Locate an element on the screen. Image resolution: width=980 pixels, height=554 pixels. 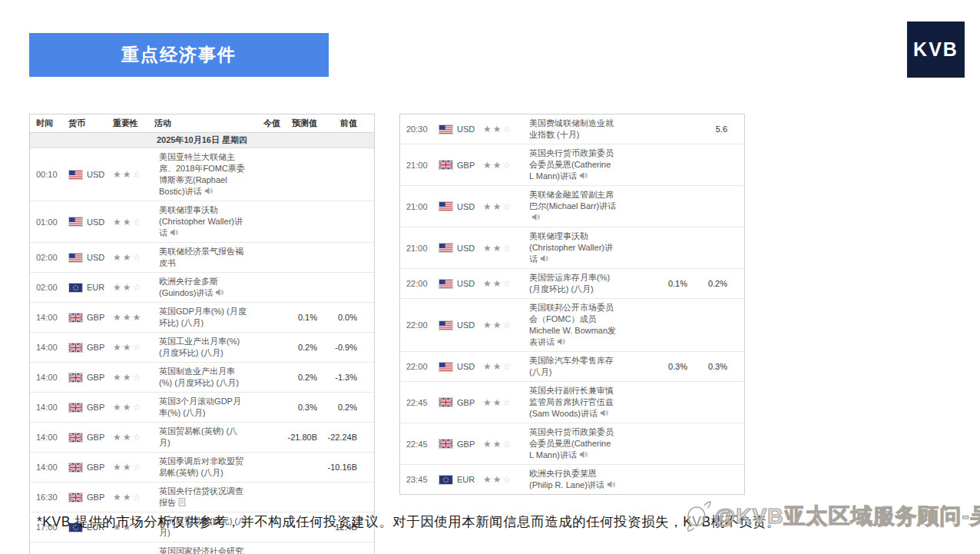
event-title: 美国除汽车外零售库存 (八月) is located at coordinates (572, 367).